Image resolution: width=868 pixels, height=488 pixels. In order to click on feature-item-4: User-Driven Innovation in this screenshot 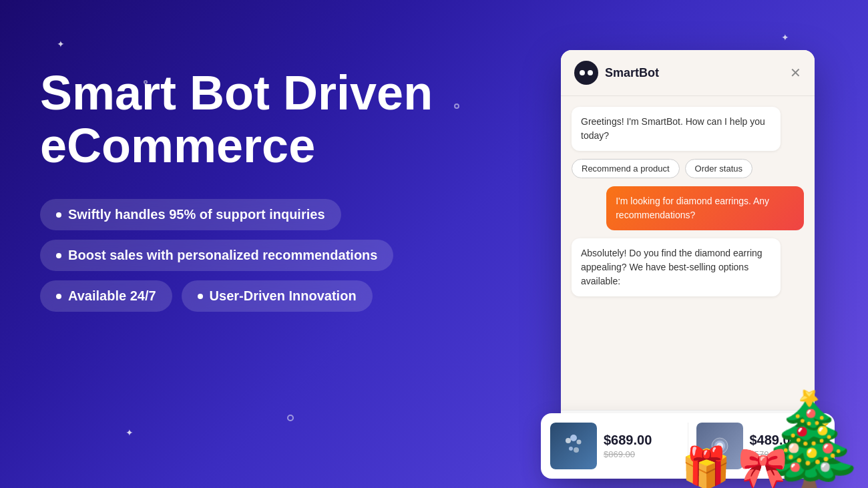, I will do `click(277, 296)`.